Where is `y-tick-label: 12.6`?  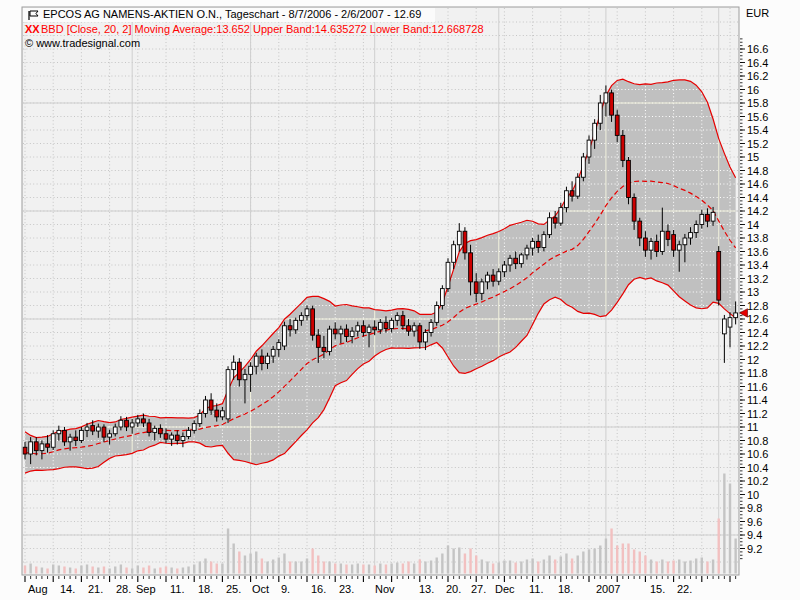 y-tick-label: 12.6 is located at coordinates (758, 319).